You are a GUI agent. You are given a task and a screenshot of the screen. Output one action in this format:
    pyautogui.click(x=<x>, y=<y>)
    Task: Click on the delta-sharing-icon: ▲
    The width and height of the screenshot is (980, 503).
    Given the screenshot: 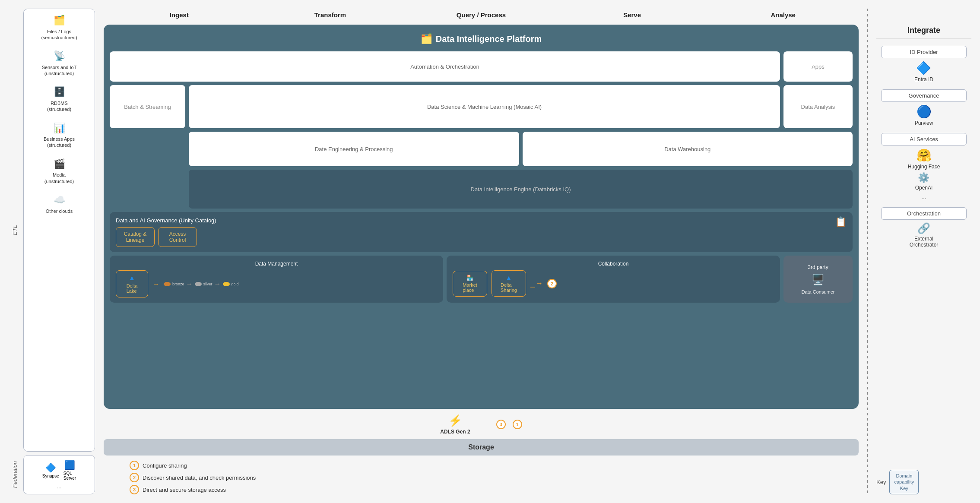 What is the action you would take?
    pyautogui.click(x=509, y=278)
    